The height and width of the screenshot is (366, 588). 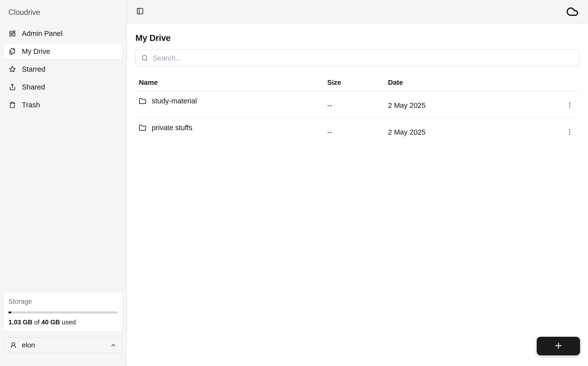 What do you see at coordinates (12, 33) in the screenshot?
I see `dashboard-icon` at bounding box center [12, 33].